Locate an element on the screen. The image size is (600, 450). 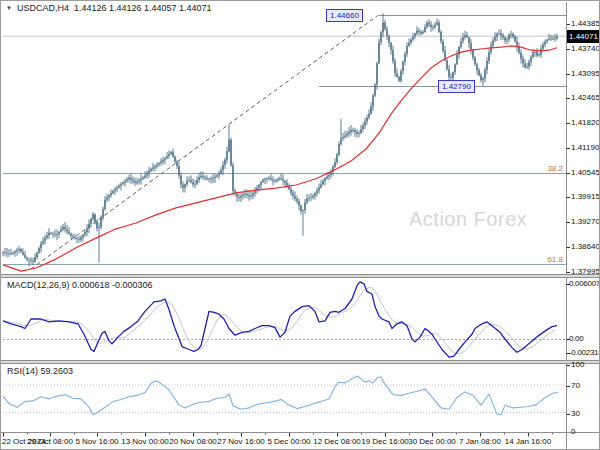
price-axis-scale is located at coordinates (584, 218).